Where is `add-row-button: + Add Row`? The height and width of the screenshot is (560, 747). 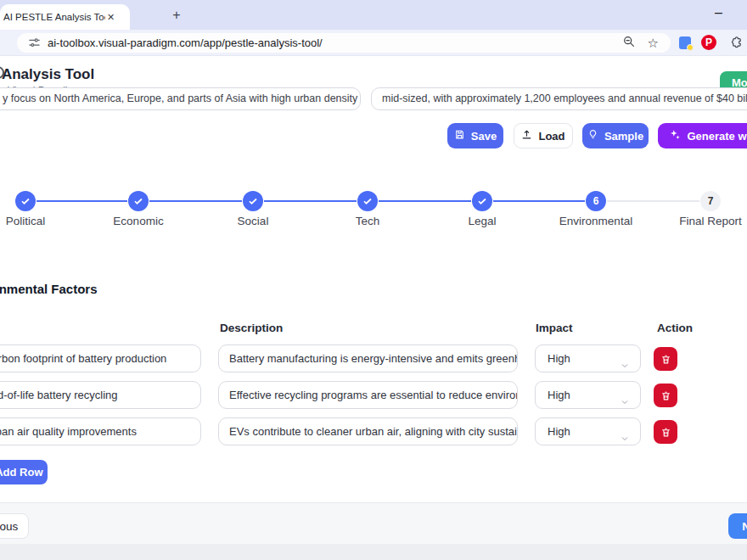 add-row-button: + Add Row is located at coordinates (24, 472).